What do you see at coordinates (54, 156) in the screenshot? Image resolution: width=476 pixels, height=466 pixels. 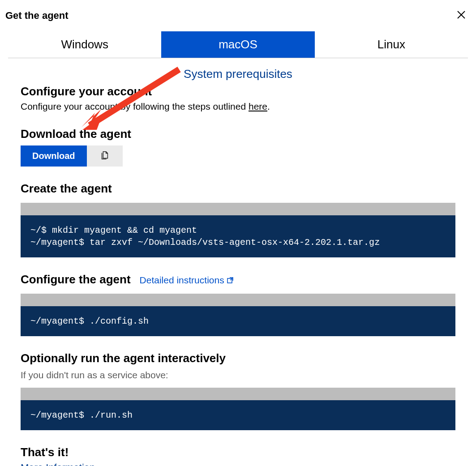 I see `download-button: Download` at bounding box center [54, 156].